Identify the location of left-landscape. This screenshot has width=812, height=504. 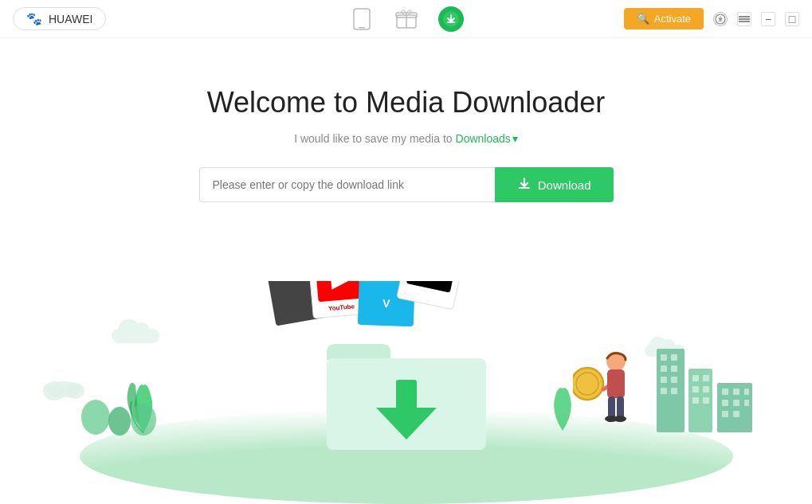
(112, 411).